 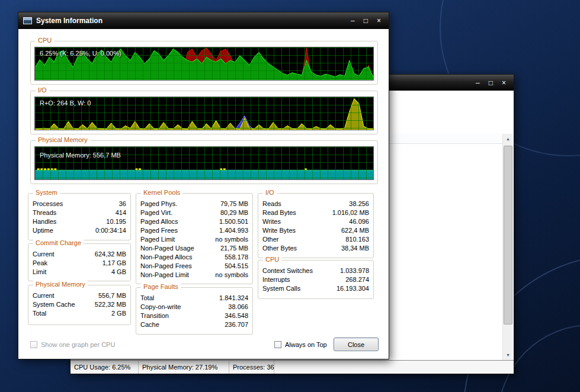 What do you see at coordinates (279, 231) in the screenshot?
I see `stat-label: Write Bytes` at bounding box center [279, 231].